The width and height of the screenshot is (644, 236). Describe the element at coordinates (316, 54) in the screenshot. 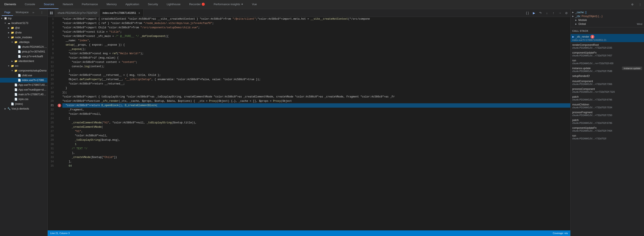

I see `code-line-9: "color:#c586c0">const msg = ref("Hello W…` at that location.